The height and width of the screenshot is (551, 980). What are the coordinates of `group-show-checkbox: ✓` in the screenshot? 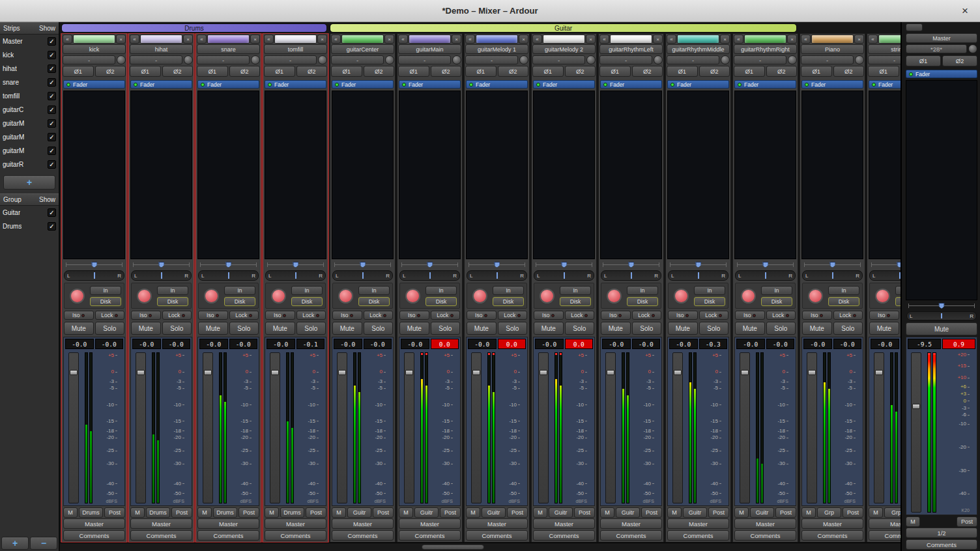 It's located at (52, 212).